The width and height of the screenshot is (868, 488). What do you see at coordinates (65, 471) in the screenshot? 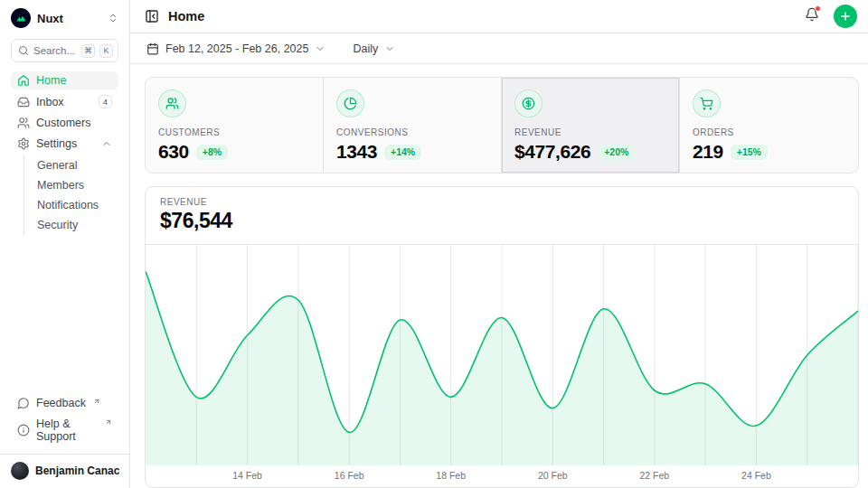
I see `user-menu: Benjamin Canac` at bounding box center [65, 471].